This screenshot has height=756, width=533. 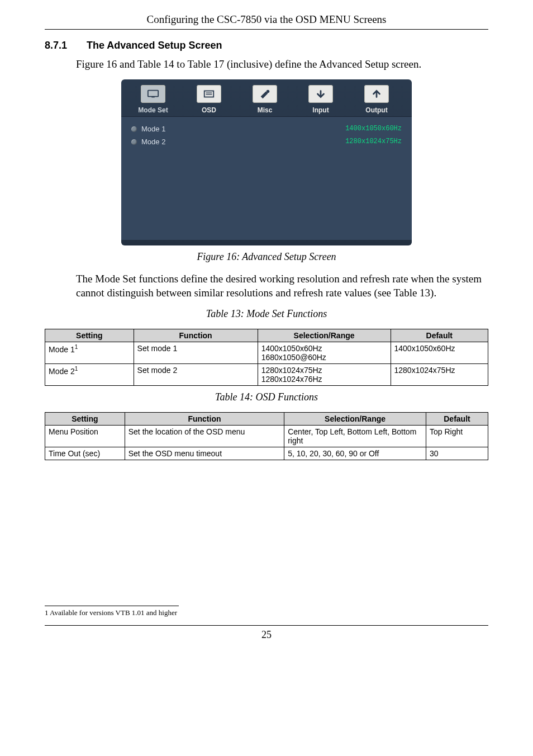 What do you see at coordinates (266, 178) in the screenshot?
I see `osd-body: Mode 1 1400x1050x60Hz Mode 2 1280x1024x7…` at bounding box center [266, 178].